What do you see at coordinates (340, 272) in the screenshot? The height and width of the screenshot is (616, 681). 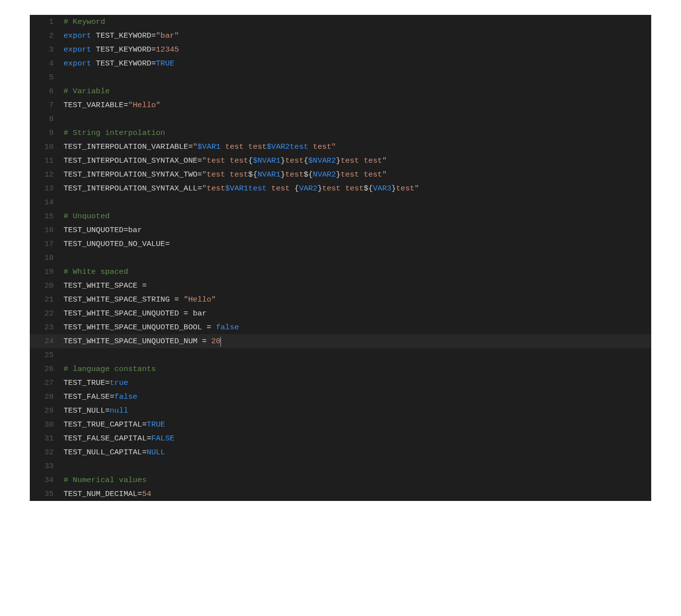 I see `code-line: 19# White spaced` at bounding box center [340, 272].